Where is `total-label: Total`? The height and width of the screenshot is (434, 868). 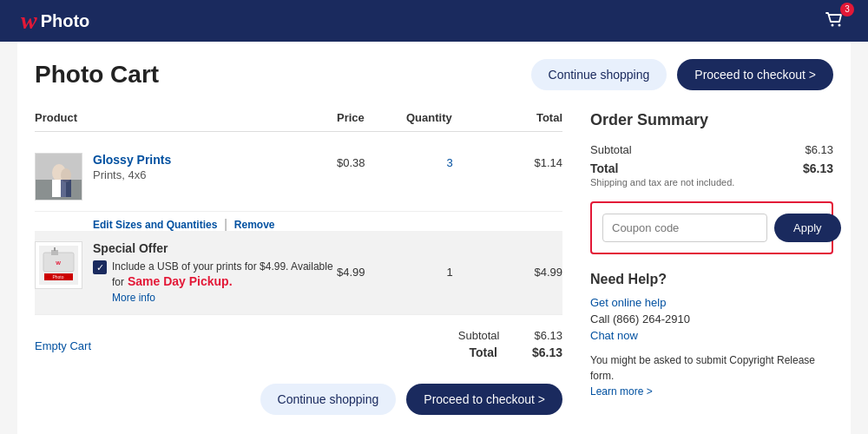
total-label: Total is located at coordinates (483, 352).